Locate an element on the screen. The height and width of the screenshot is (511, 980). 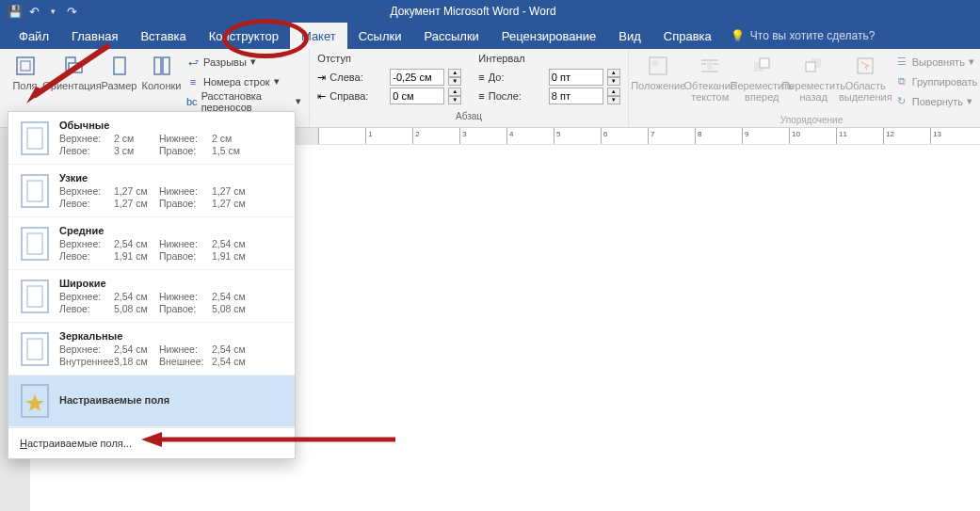
wrap-text-button: Обтекание текстом is located at coordinates (710, 77).